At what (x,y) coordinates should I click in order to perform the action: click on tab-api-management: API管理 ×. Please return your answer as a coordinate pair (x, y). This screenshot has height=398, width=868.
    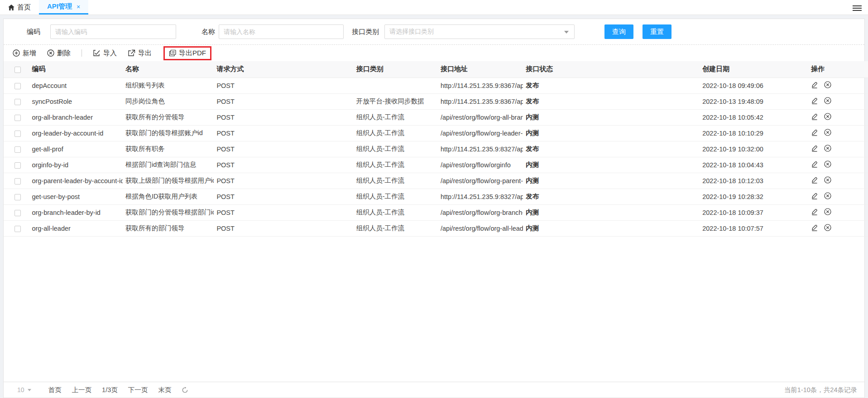
    Looking at the image, I should click on (63, 7).